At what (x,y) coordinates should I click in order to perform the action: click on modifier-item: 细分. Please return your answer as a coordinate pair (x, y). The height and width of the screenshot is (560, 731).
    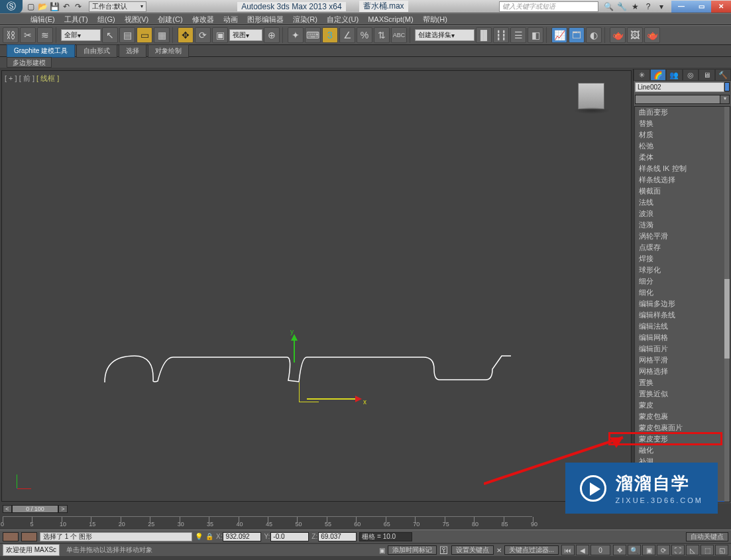
    Looking at the image, I should click on (683, 281).